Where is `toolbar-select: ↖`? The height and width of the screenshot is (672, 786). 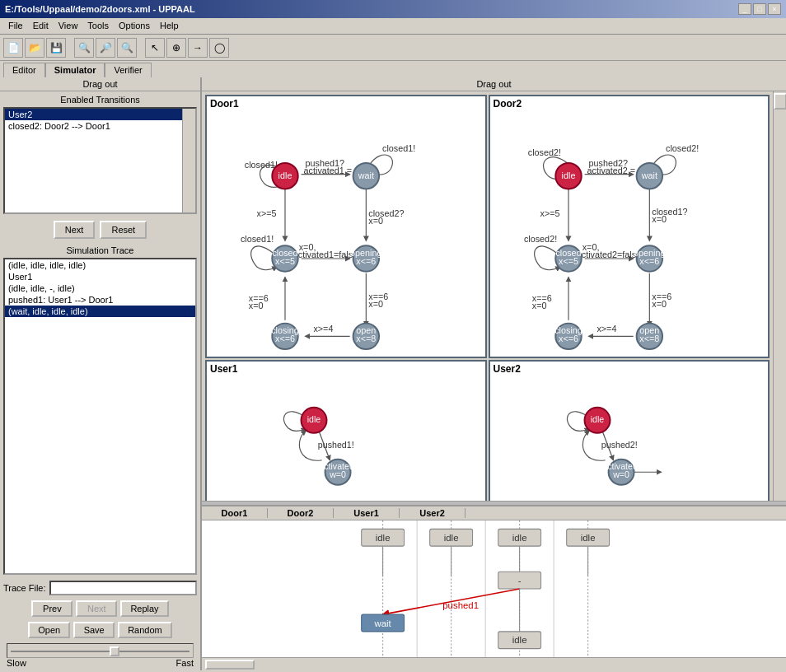 toolbar-select: ↖ is located at coordinates (155, 48).